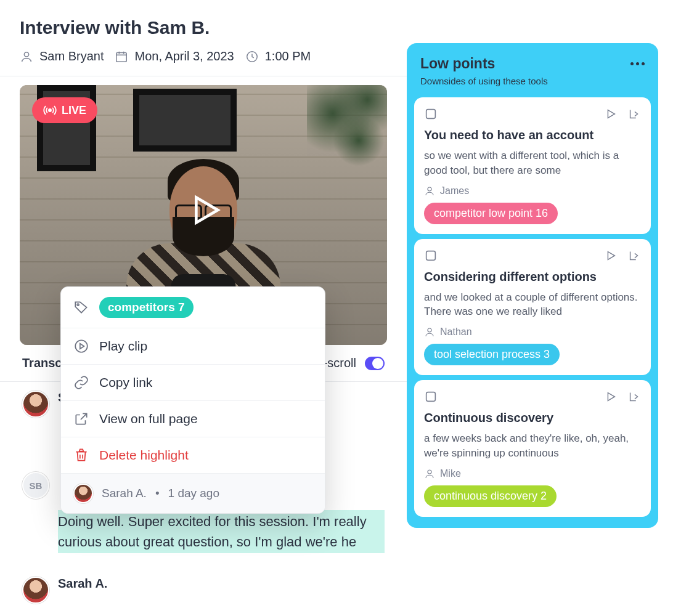 Image resolution: width=673 pixels, height=616 pixels. What do you see at coordinates (278, 57) in the screenshot?
I see `time-meta: 1:00 PM` at bounding box center [278, 57].